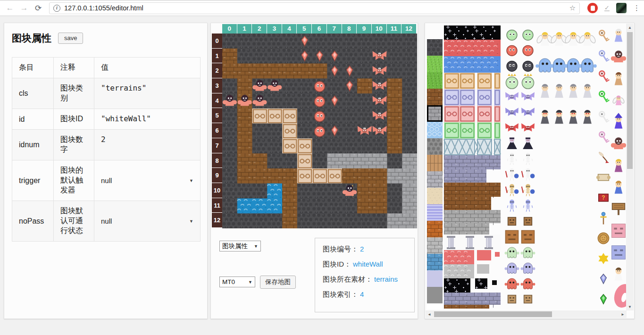  I want to click on forward-icon: →, so click(24, 8).